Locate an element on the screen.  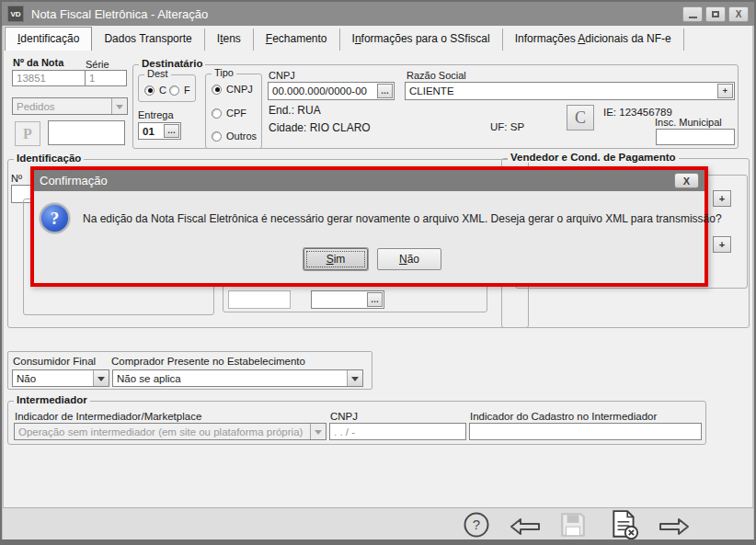
dialog-close-button: X is located at coordinates (686, 180).